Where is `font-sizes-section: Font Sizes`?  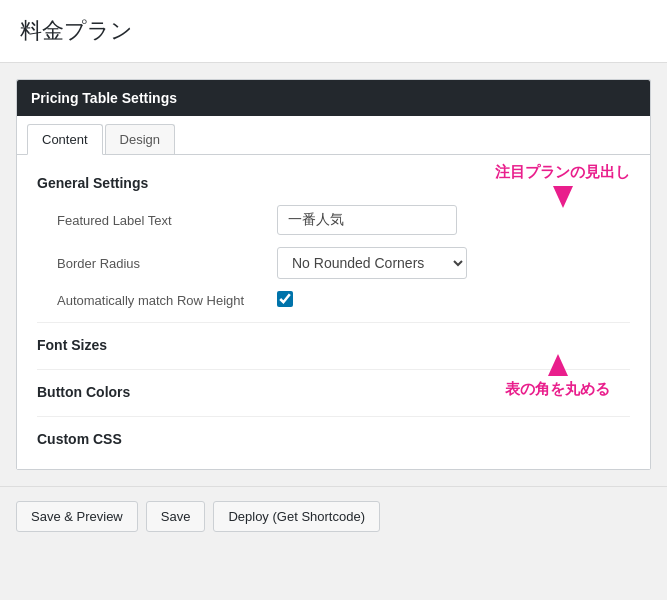 font-sizes-section: Font Sizes is located at coordinates (334, 340).